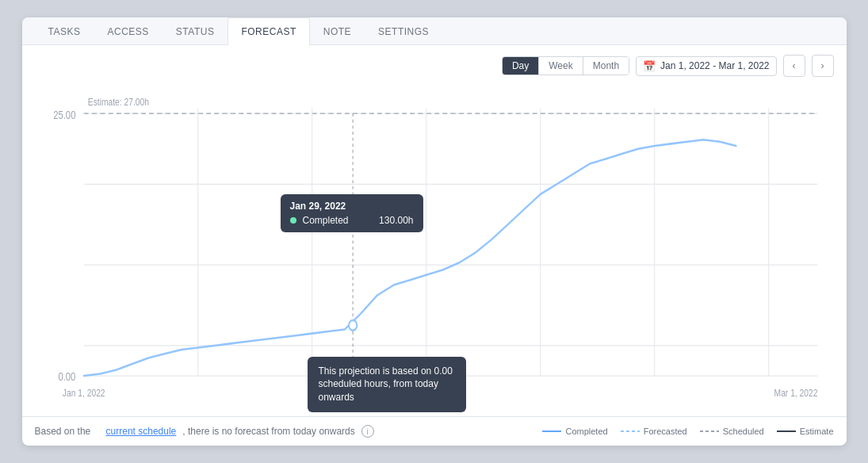 This screenshot has height=463, width=868. I want to click on period-week-button: Week, so click(561, 66).